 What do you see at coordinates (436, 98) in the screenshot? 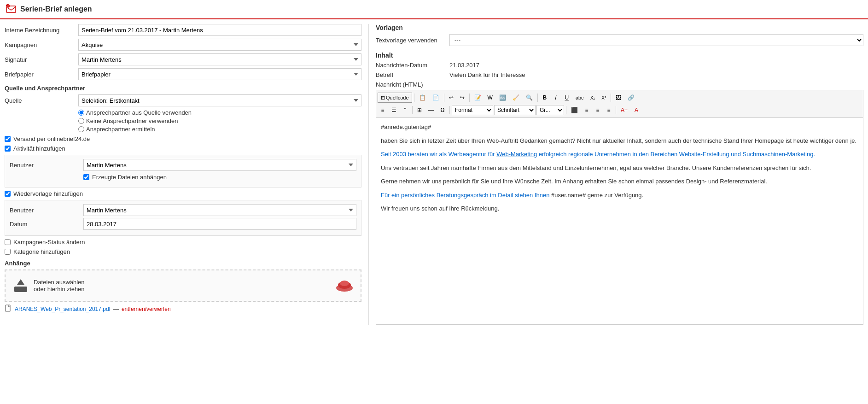
I see `paste-button: 📄` at bounding box center [436, 98].